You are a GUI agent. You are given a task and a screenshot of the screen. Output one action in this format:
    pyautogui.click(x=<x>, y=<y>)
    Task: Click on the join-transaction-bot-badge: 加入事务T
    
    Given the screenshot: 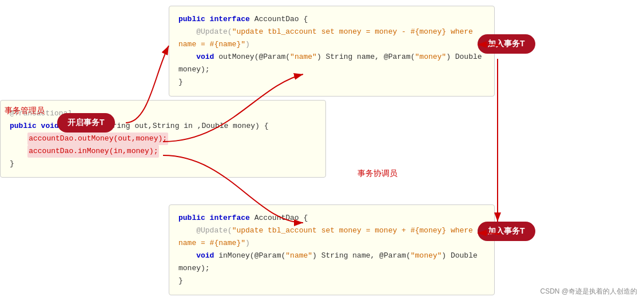 What is the action you would take?
    pyautogui.click(x=507, y=231)
    